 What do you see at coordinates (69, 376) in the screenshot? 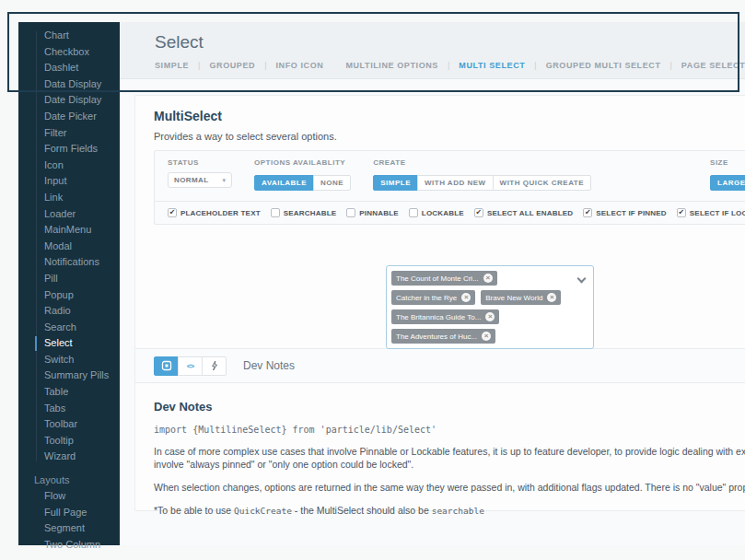
I see `sidebar-item-summary-pills: Summary Pills` at bounding box center [69, 376].